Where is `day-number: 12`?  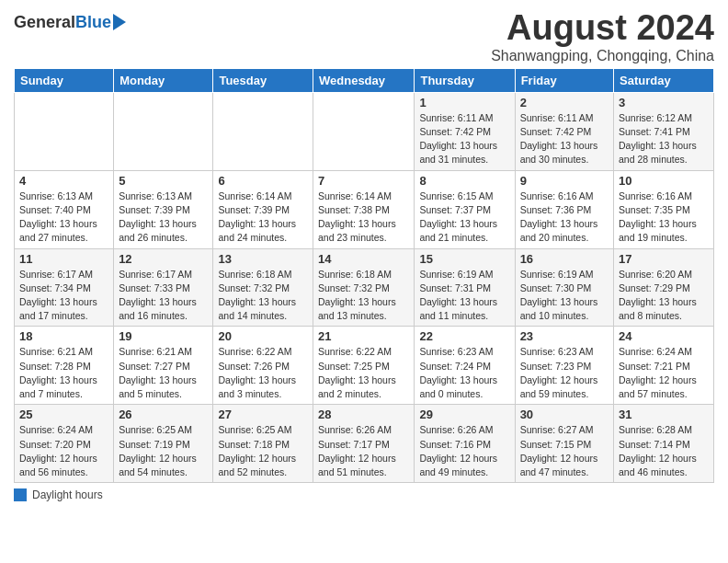
day-number: 12 is located at coordinates (164, 259).